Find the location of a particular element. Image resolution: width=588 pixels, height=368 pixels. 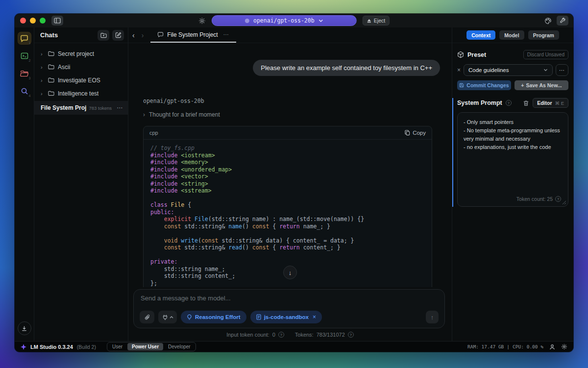

resource-stats: RAM: 17.47 GB | CPU: 0.00 % is located at coordinates (506, 347).